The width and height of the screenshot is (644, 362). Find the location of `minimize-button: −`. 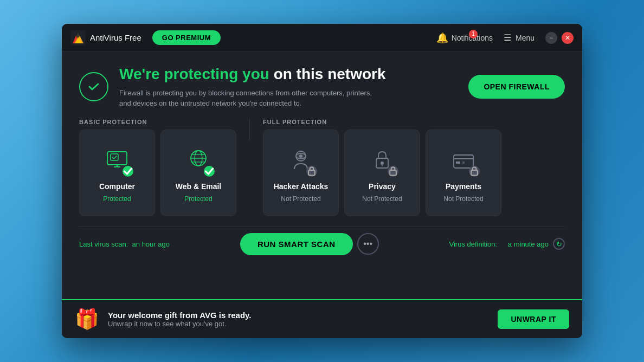

minimize-button: − is located at coordinates (551, 38).